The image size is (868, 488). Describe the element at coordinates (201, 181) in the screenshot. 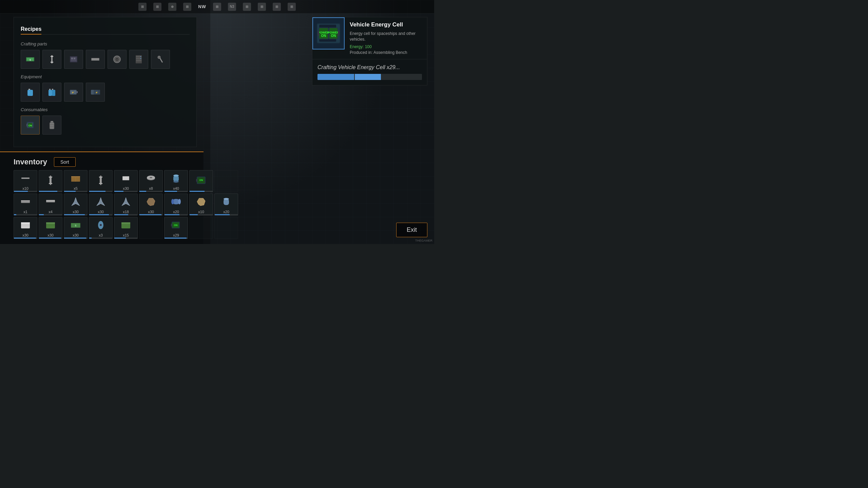

I see `inv-slot-8: ON` at that location.